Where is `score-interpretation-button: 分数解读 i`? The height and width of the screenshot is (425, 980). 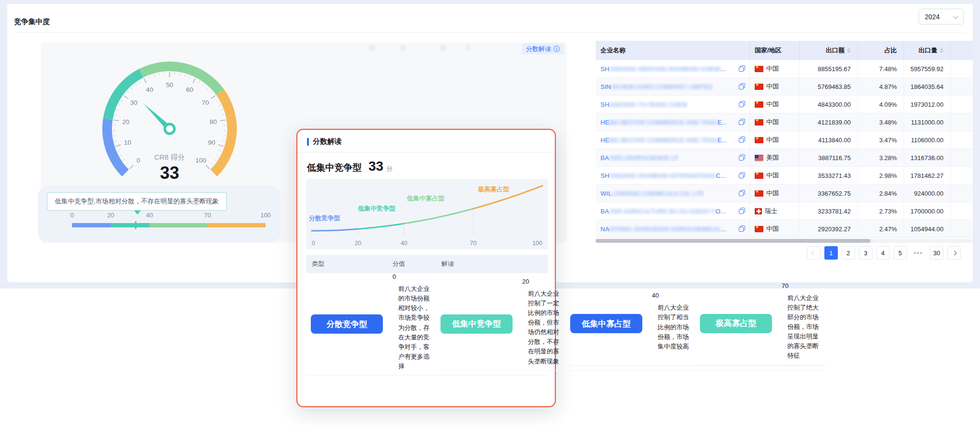
score-interpretation-button: 分数解读 i is located at coordinates (543, 49).